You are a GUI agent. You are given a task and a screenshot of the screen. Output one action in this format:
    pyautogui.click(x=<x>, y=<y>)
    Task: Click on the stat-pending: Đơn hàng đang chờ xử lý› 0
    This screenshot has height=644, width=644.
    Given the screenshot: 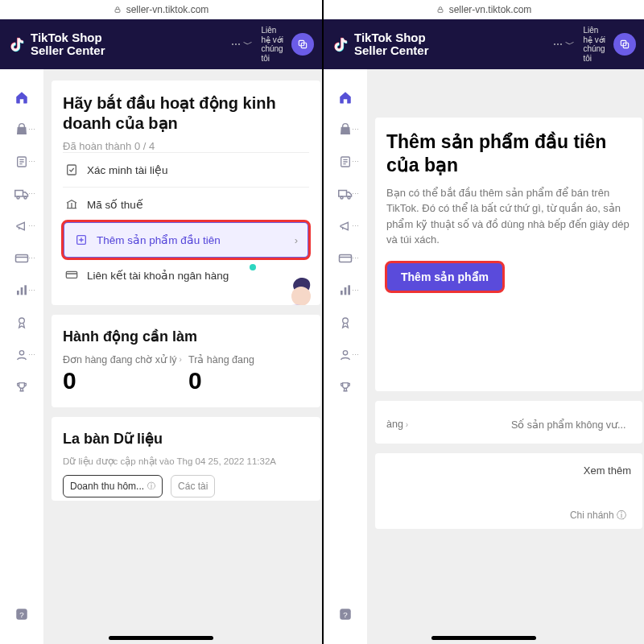 What is the action you would take?
    pyautogui.click(x=123, y=374)
    